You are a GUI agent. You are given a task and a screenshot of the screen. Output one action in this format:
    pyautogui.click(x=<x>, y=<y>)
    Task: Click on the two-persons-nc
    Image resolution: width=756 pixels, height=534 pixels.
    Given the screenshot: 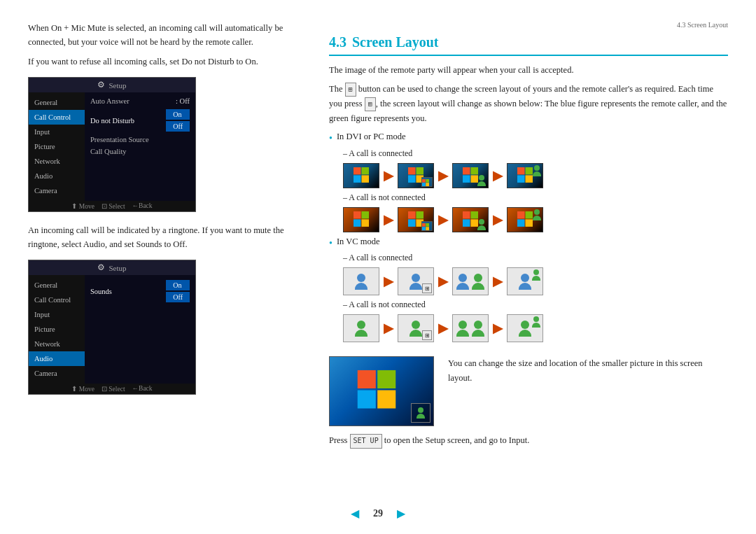 What is the action you would take?
    pyautogui.click(x=470, y=329)
    